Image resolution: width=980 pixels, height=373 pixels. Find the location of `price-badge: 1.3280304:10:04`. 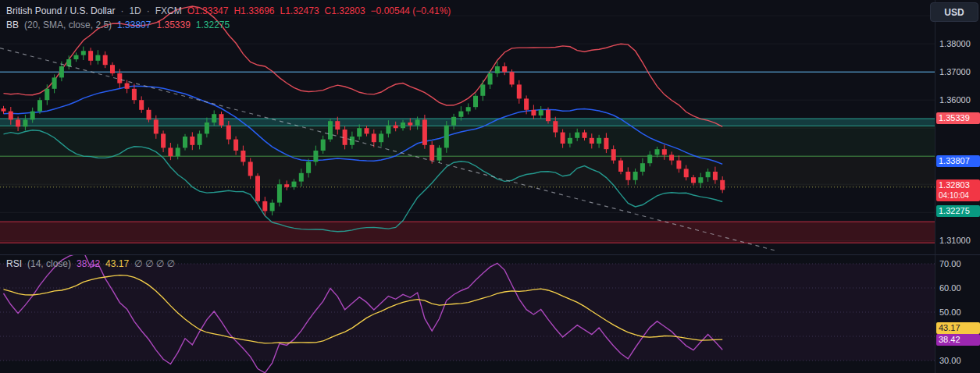

price-badge: 1.3280304:10:04 is located at coordinates (958, 190).